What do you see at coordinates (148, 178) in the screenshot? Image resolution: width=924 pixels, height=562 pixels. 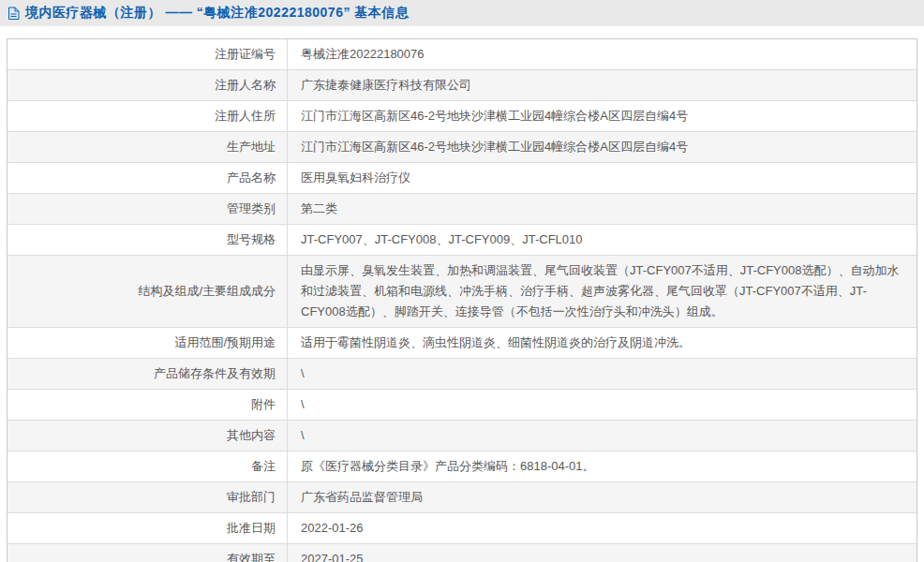 I see `row-label: 产品名称` at bounding box center [148, 178].